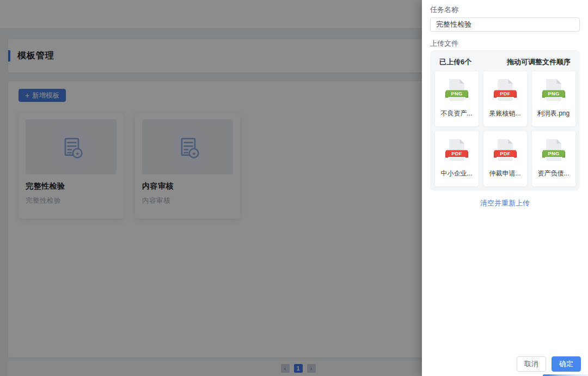  What do you see at coordinates (457, 159) in the screenshot?
I see `uploaded-file-card: PDF 中小企业...` at bounding box center [457, 159].